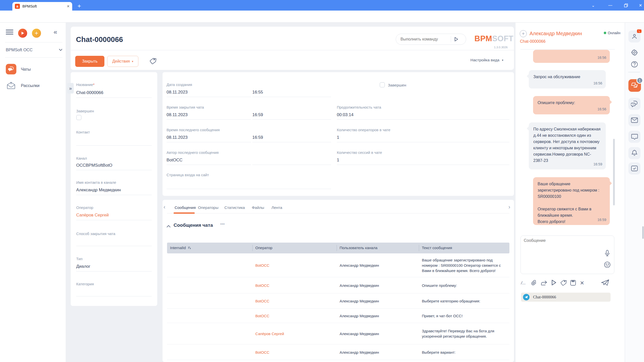  Describe the element at coordinates (277, 208) in the screenshot. I see `tab-feed: Лента` at that location.